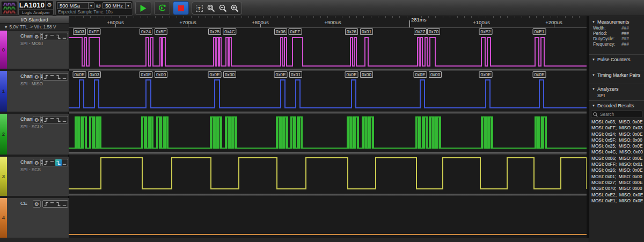  I want to click on measurement-value: ###, so click(625, 39).